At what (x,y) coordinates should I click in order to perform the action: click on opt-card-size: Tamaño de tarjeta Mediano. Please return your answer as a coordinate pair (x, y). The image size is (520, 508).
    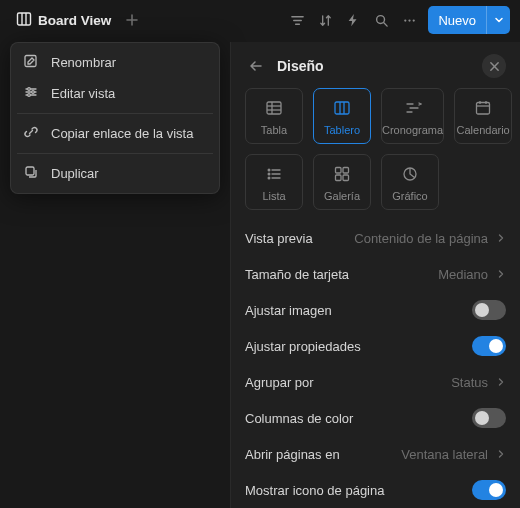
    Looking at the image, I should click on (376, 274).